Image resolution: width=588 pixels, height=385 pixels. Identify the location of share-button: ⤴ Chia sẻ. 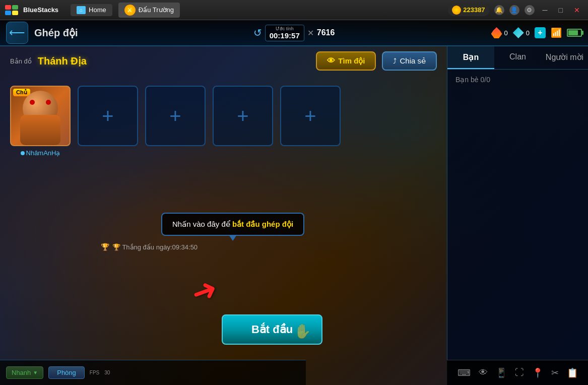
(409, 61).